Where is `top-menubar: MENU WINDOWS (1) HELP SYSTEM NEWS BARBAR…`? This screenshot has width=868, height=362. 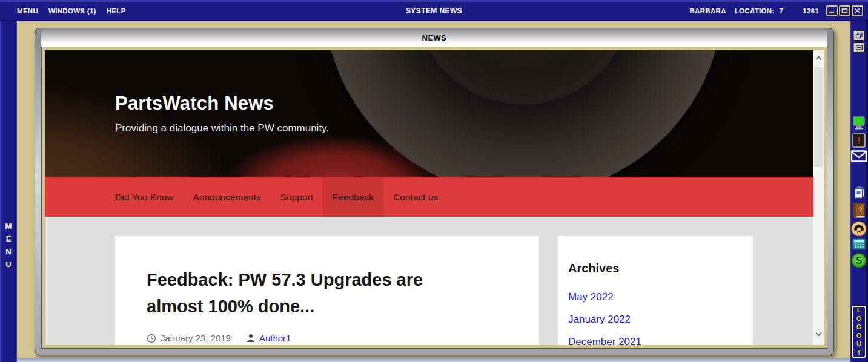
top-menubar: MENU WINDOWS (1) HELP SYSTEM NEWS BARBAR… is located at coordinates (434, 11).